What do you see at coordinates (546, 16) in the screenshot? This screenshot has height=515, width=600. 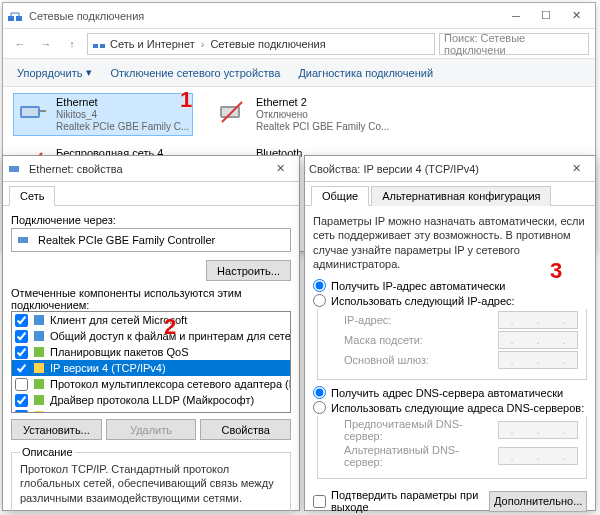 I see `maximize-button: ☐` at bounding box center [546, 16].